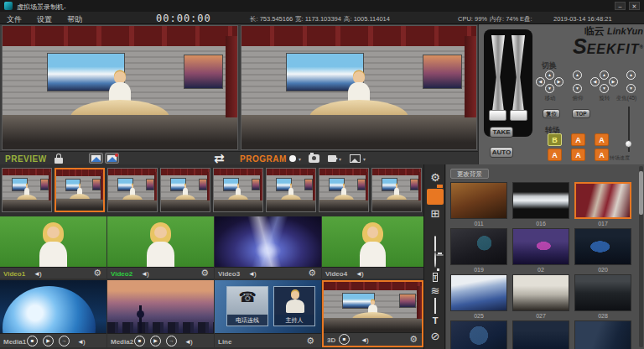  What do you see at coordinates (80, 190) in the screenshot?
I see `angle-thumbnail-2-selected` at bounding box center [80, 190].